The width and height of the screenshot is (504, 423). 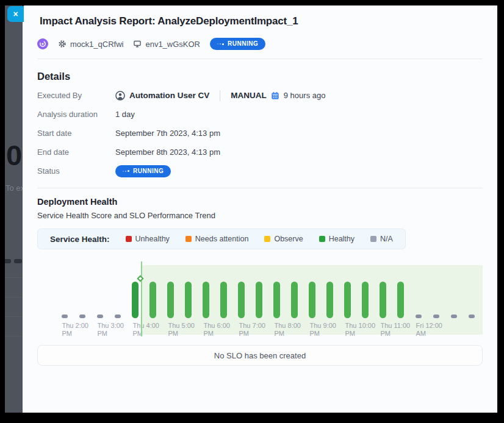 I want to click on detail-row-executed-by: Executed By Automation User CV MANUAL 9 …, so click(x=260, y=95).